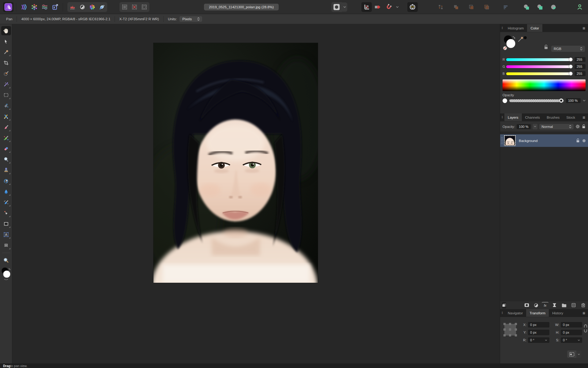  I want to click on blue-value: 255, so click(580, 74).